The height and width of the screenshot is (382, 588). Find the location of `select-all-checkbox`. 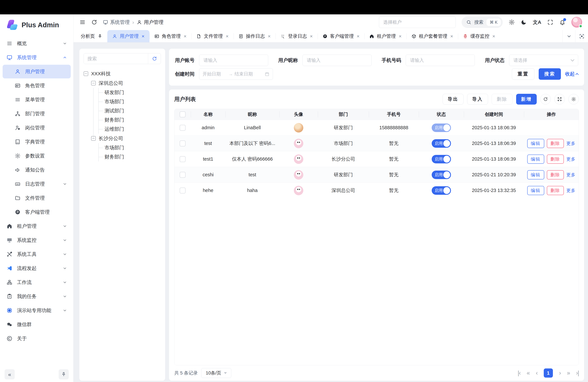

select-all-checkbox is located at coordinates (183, 114).